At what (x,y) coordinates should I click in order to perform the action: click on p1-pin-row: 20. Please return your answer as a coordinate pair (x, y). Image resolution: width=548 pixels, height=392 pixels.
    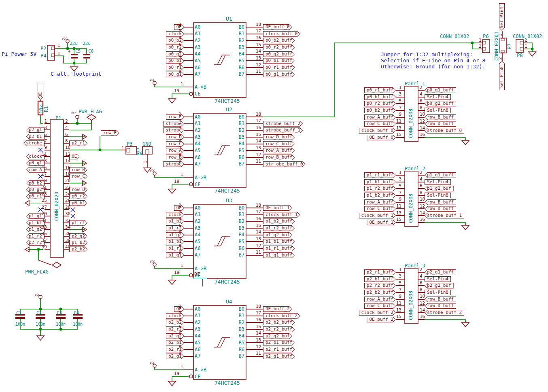
    Looking at the image, I should click on (104, 183).